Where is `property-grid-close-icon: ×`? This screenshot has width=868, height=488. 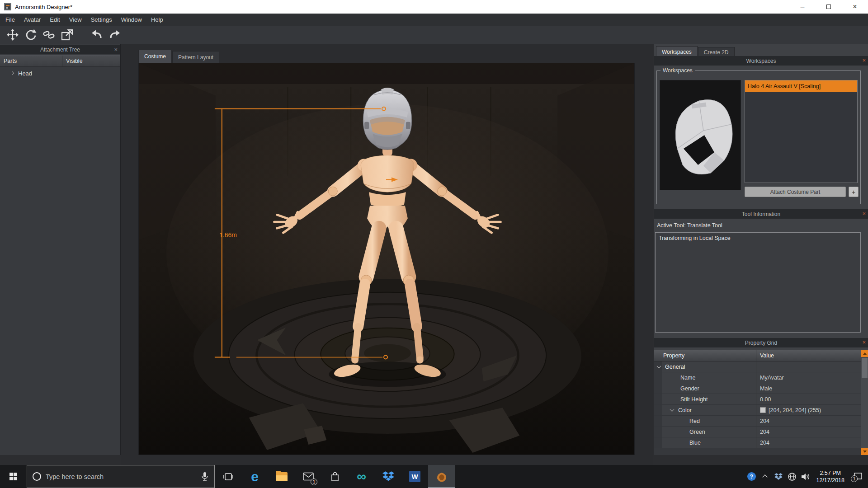 property-grid-close-icon: × is located at coordinates (864, 343).